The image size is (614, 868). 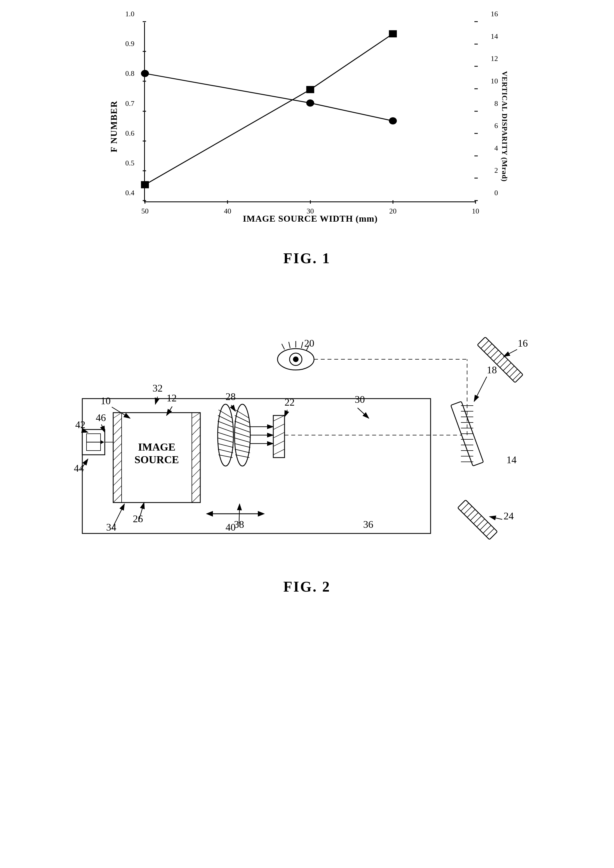 What do you see at coordinates (495, 36) in the screenshot?
I see `y-right-tick-14: 14` at bounding box center [495, 36].